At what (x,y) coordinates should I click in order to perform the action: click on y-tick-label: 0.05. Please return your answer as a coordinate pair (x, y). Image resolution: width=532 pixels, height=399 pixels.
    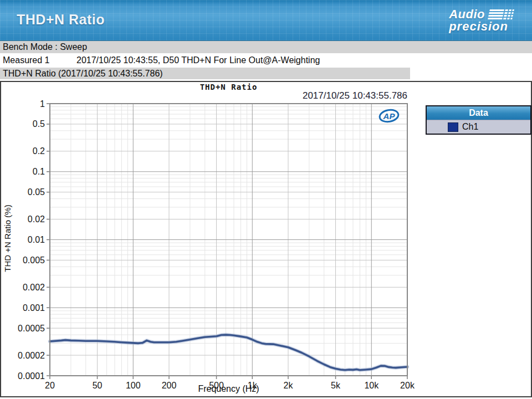
    Looking at the image, I should click on (37, 192).